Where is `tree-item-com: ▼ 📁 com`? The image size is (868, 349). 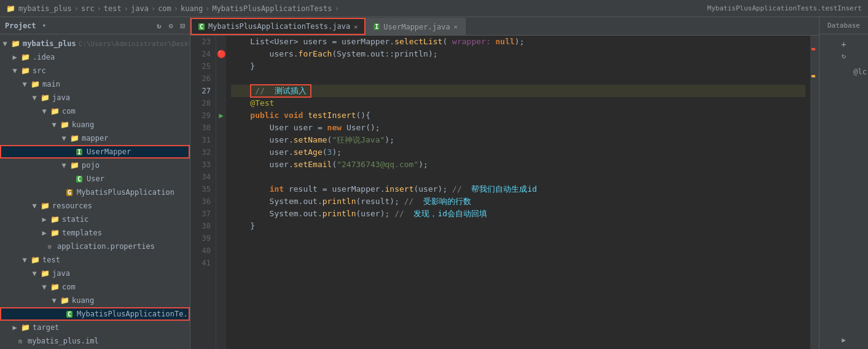
tree-item-com: ▼ 📁 com is located at coordinates (95, 111).